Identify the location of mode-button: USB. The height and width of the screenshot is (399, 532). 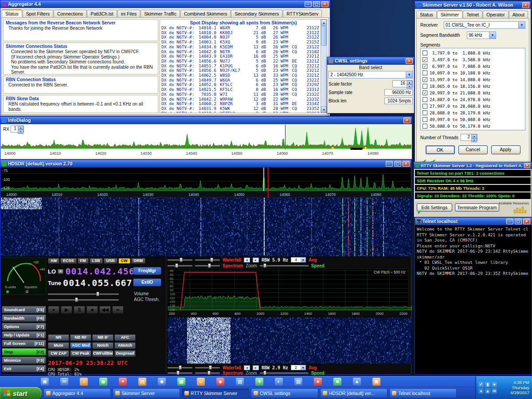
(111, 261).